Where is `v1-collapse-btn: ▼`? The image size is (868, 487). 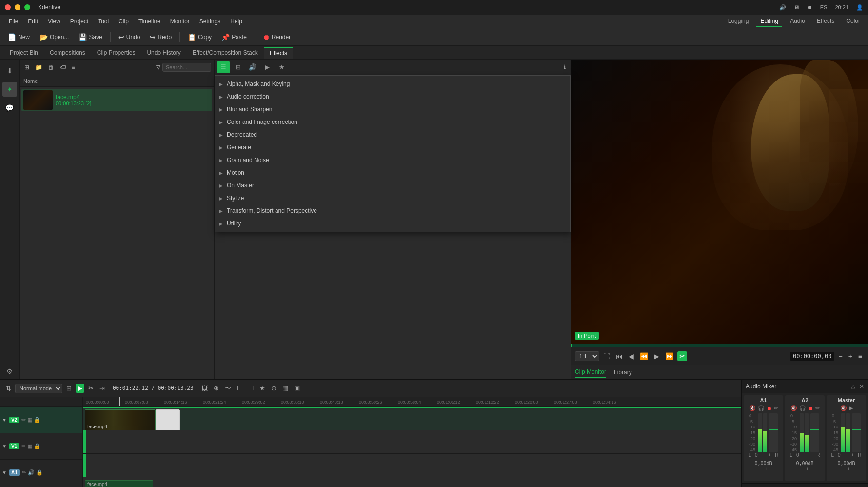 v1-collapse-btn: ▼ is located at coordinates (4, 446).